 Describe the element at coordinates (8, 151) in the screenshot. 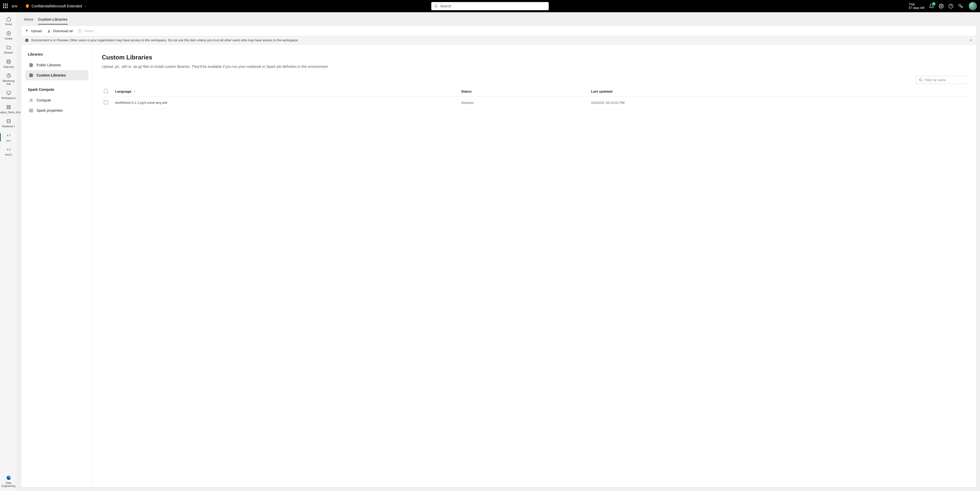

I see `rail-env11: env11` at that location.